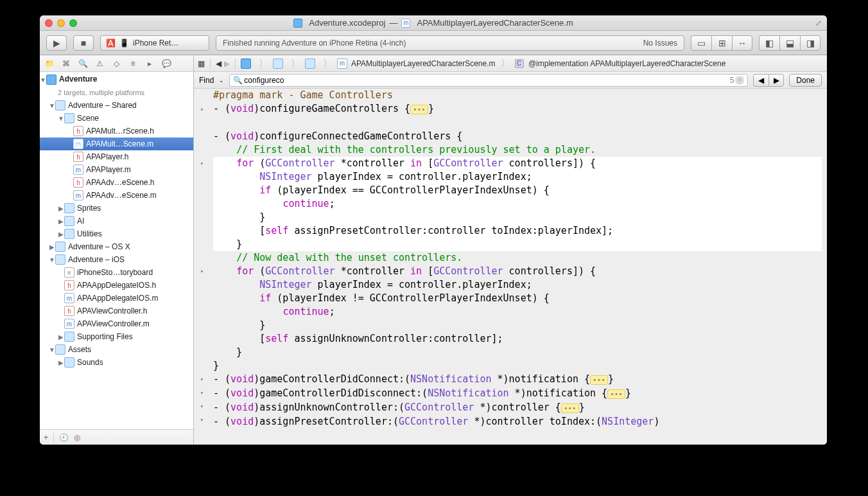 Image resolution: width=868 pixels, height=496 pixels. I want to click on zoom-button, so click(73, 23).